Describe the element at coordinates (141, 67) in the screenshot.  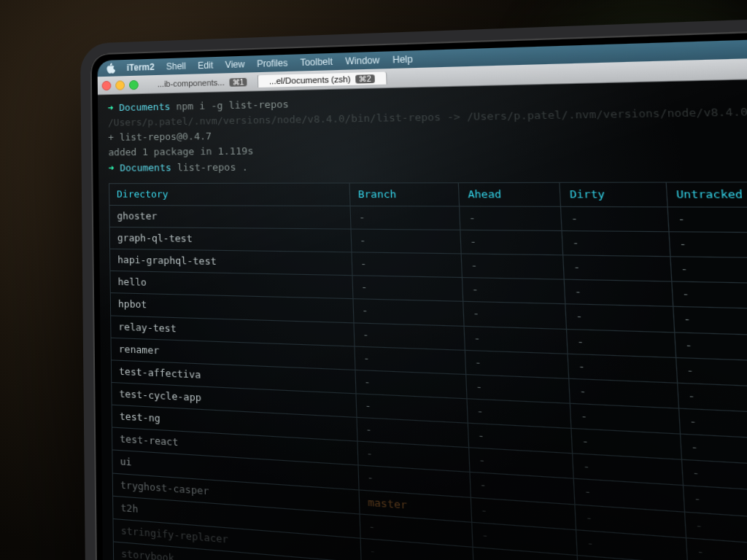
I see `menubar-app-title: iTerm2` at that location.